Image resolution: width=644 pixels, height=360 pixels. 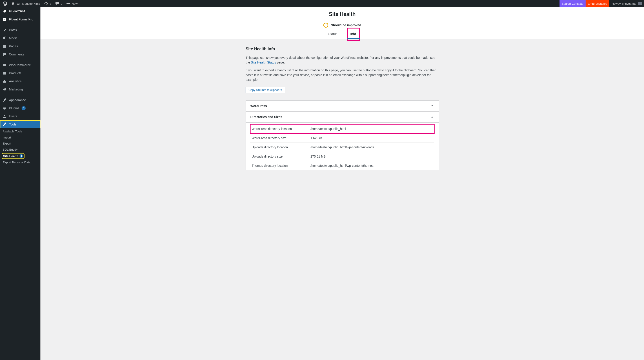 What do you see at coordinates (4, 89) in the screenshot?
I see `megaphone-icon` at bounding box center [4, 89].